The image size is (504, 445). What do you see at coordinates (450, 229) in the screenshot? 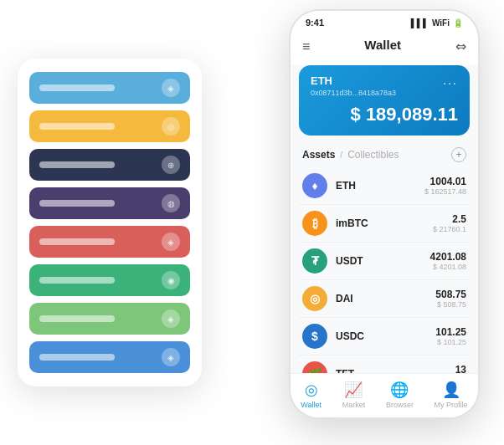
I see `asset-amount-usd: $ 21760.1` at bounding box center [450, 229].